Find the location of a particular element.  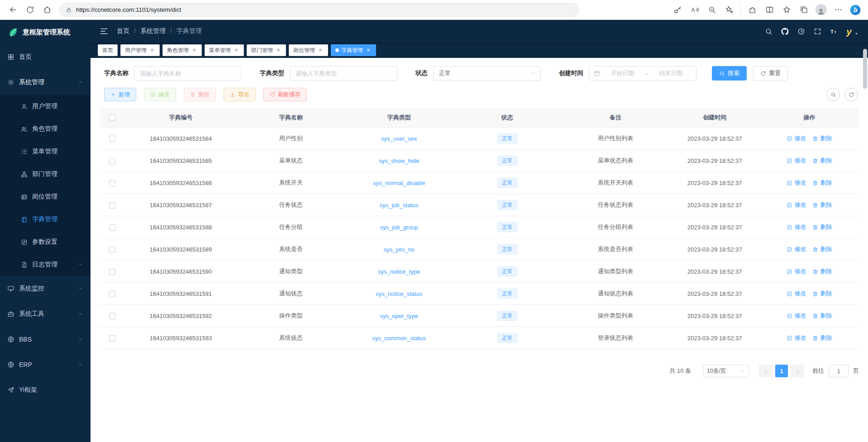

favorites-button is located at coordinates (787, 10).